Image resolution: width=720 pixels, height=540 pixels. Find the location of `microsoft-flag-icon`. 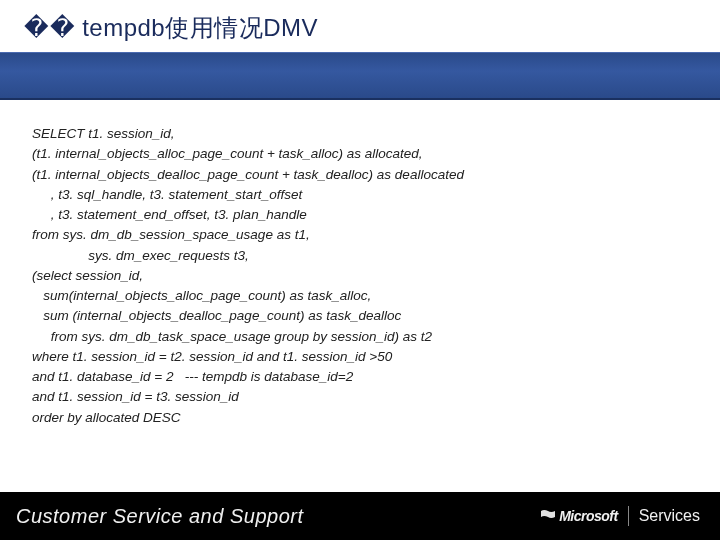

microsoft-flag-icon is located at coordinates (548, 516).